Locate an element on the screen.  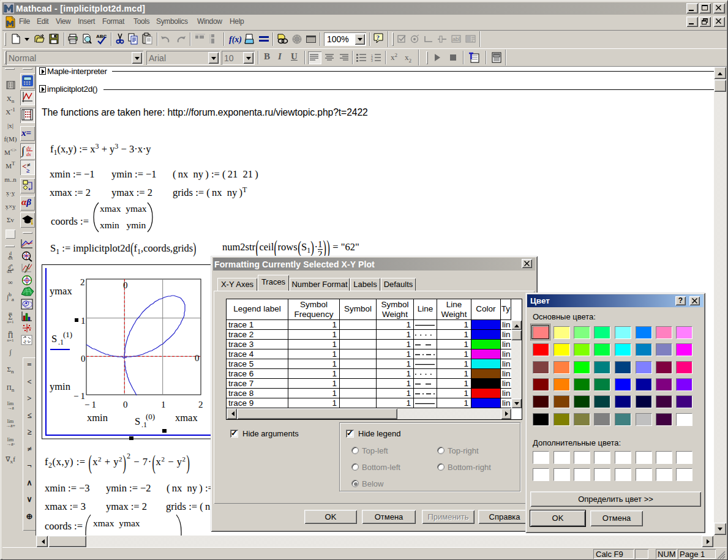
svg-text: f(x) is located at coordinates (235, 40).